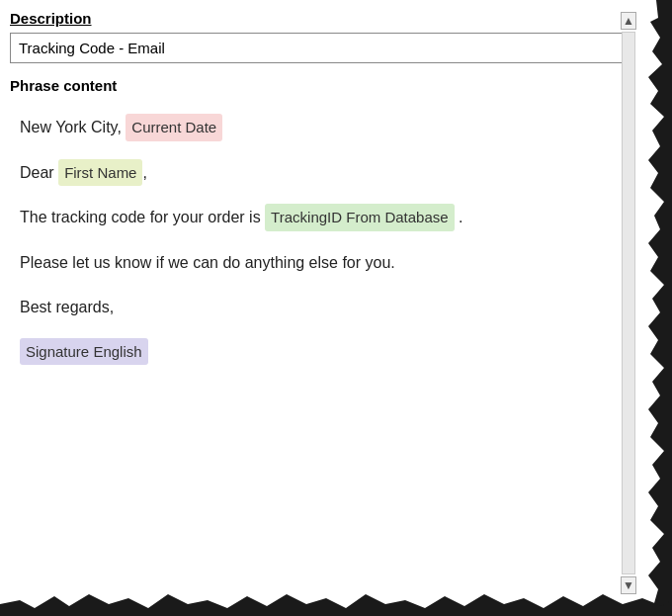 This screenshot has width=672, height=616. What do you see at coordinates (308, 173) in the screenshot?
I see `paragraph-2: Dear First Name,` at bounding box center [308, 173].